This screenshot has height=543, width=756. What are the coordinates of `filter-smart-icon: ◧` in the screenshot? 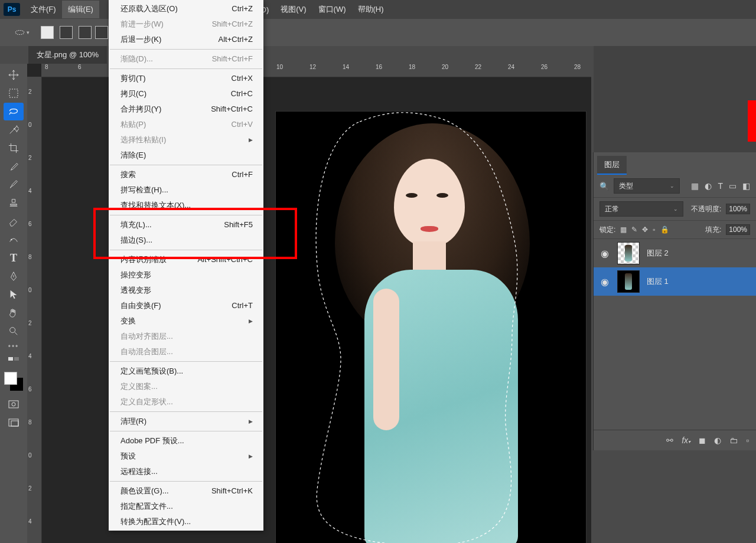 It's located at (747, 186).